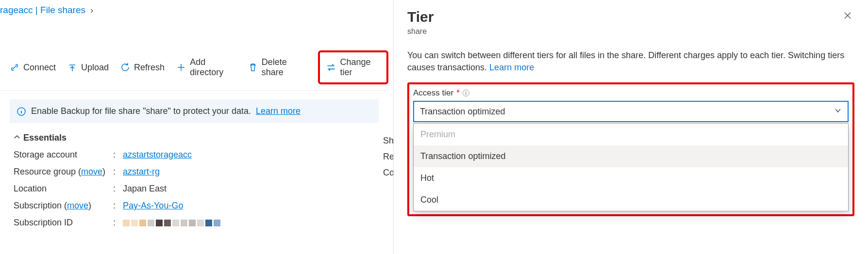  I want to click on add-directory-button: Add directory, so click(206, 67).